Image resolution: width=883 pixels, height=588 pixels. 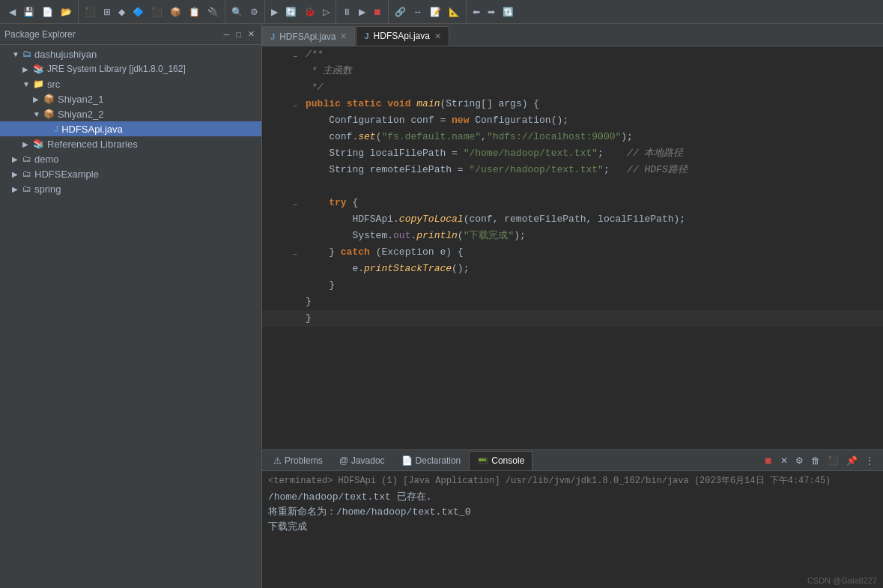 What do you see at coordinates (833, 461) in the screenshot?
I see `console-filter-button: ⬛` at bounding box center [833, 461].